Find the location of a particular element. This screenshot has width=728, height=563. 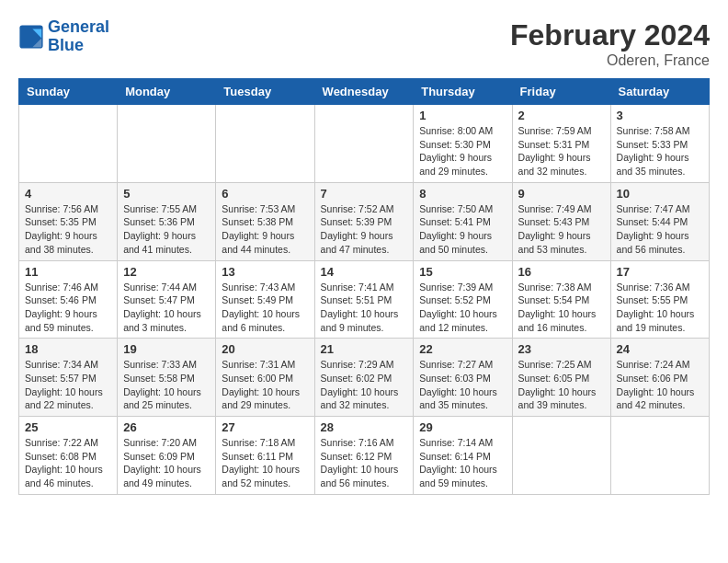

day-number: 10 is located at coordinates (660, 193).